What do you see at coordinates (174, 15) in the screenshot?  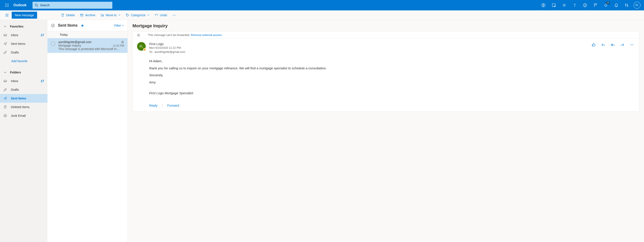 I see `more-actions-button` at bounding box center [174, 15].